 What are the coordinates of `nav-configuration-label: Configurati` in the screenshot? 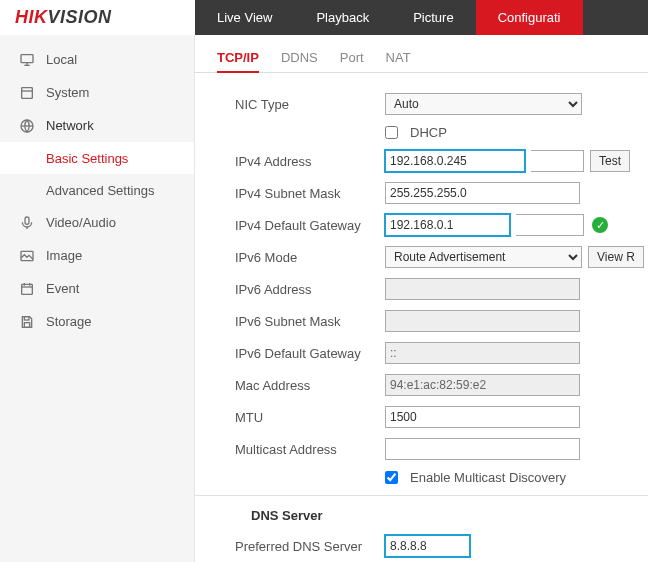 It's located at (530, 18).